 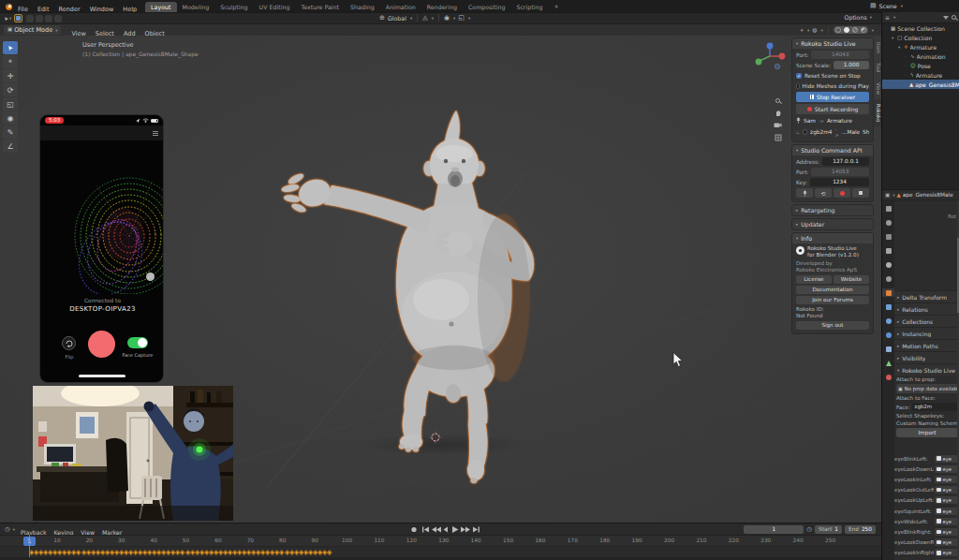 What do you see at coordinates (777, 125) in the screenshot?
I see `camera-view-icon` at bounding box center [777, 125].